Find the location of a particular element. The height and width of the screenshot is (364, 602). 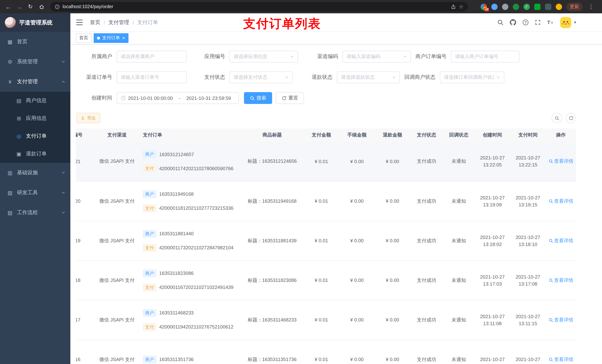

breadcrumb-payment: 支付管理 is located at coordinates (119, 22).